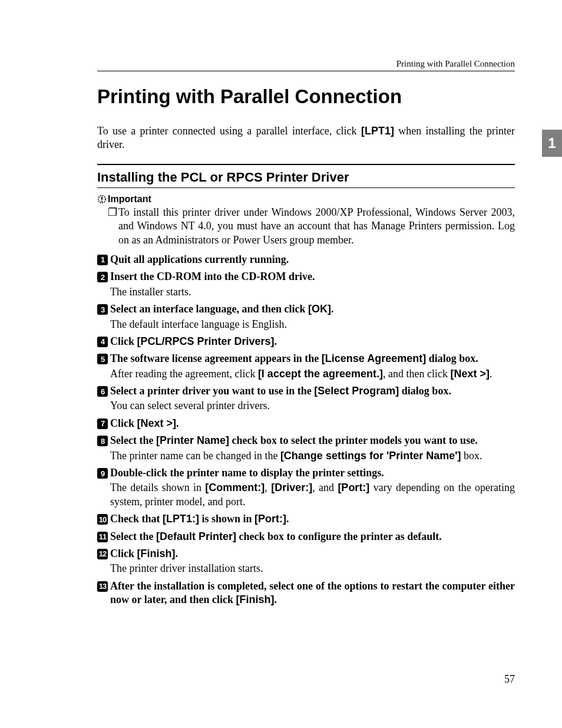 The width and height of the screenshot is (562, 728). Describe the element at coordinates (312, 519) in the screenshot. I see `step-title: Check that [LPT1:] is shown in [Port:].` at that location.